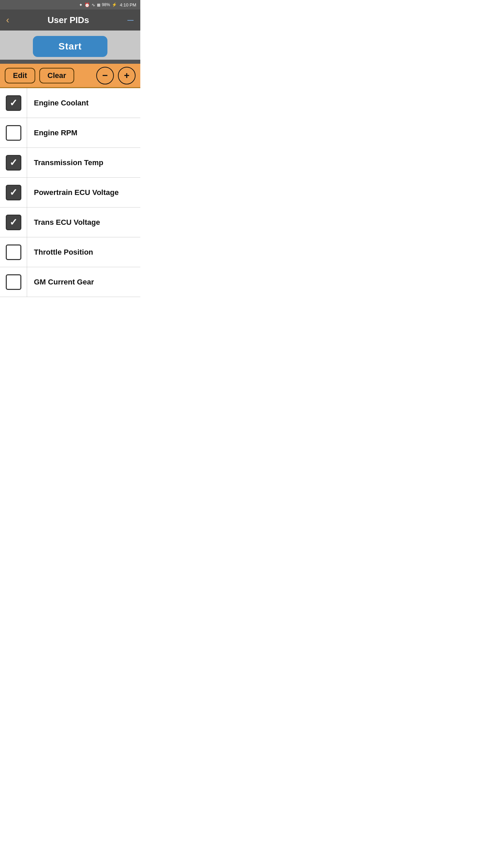  Describe the element at coordinates (68, 20) in the screenshot. I see `page-title: User PIDs` at that location.